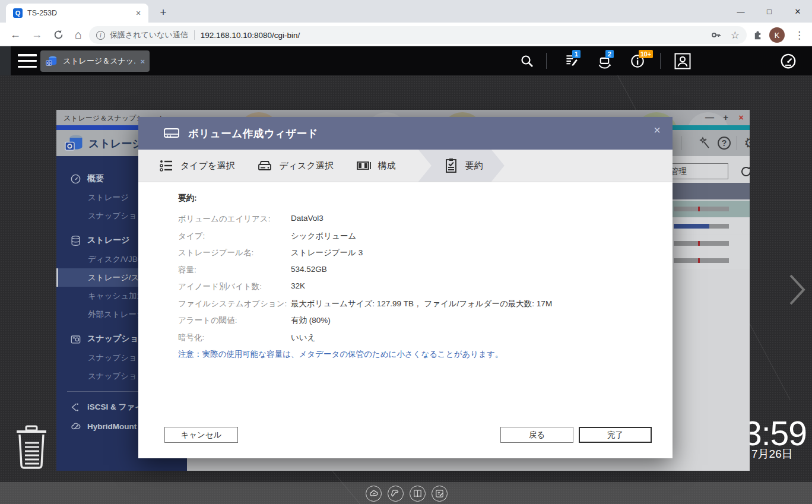 The width and height of the screenshot is (812, 504). I want to click on list-icon, so click(166, 166).